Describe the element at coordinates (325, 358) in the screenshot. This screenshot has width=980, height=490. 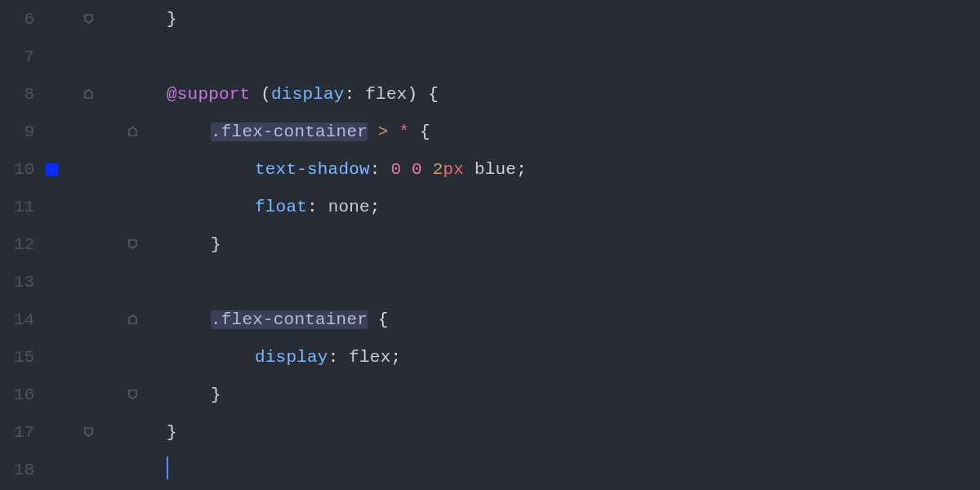
I see `code-text: display: flex;` at that location.